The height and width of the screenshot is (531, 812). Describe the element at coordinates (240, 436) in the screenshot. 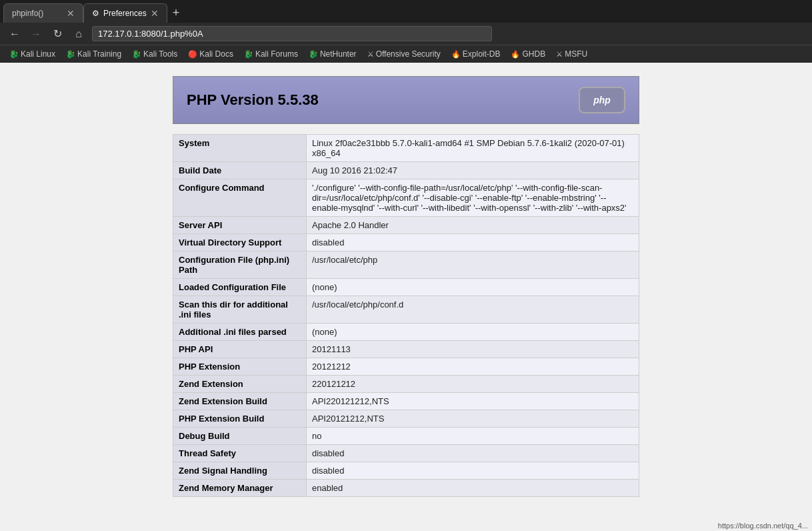

I see `info-key: Debug Build` at that location.